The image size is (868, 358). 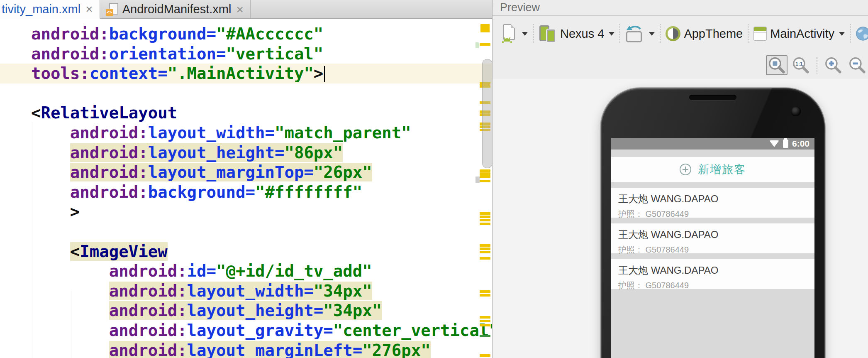 What do you see at coordinates (817, 65) in the screenshot?
I see `preview-zoom-toolbar: 1:1` at bounding box center [817, 65].